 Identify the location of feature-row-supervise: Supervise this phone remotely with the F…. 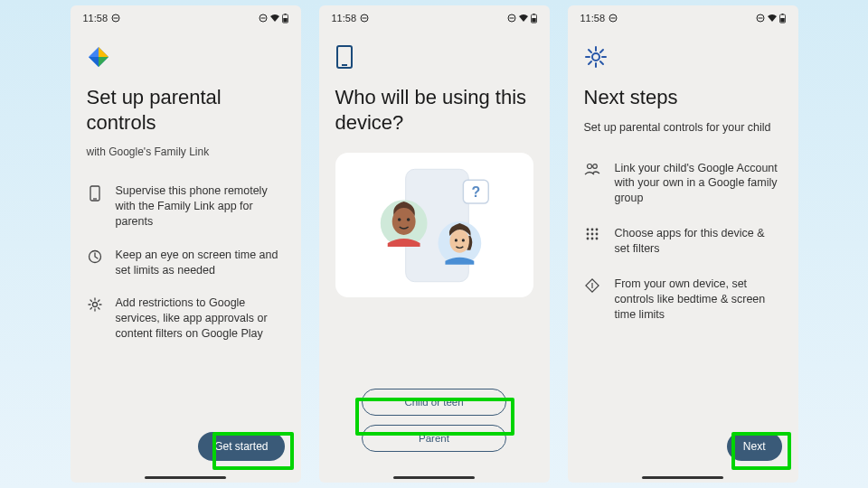
(186, 206).